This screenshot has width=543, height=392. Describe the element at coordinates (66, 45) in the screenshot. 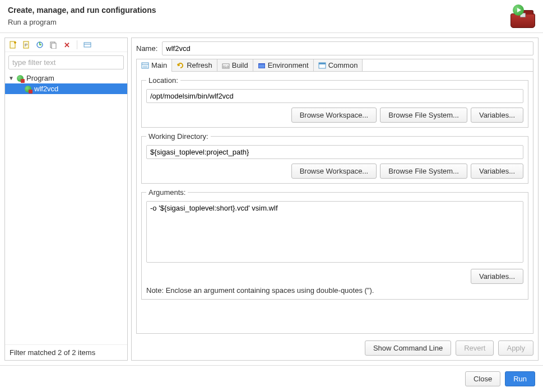

I see `sidebar-toolbar: P ✕` at that location.